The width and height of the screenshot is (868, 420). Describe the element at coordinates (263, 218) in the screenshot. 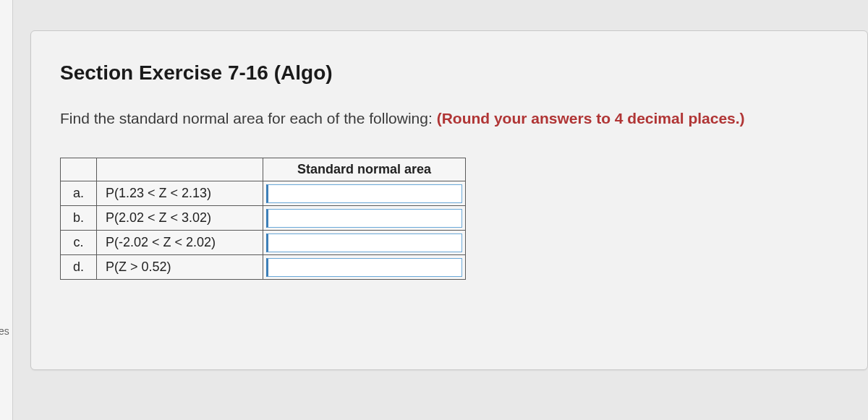

I see `answer-table: Standard normal area a. P(1.23 < Z < 2.1…` at that location.